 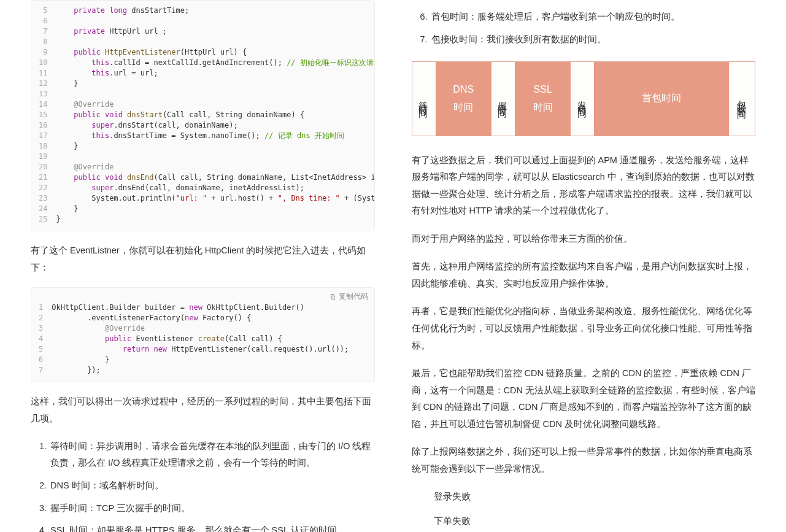 I want to click on para-exception-intro: 除了上报网络数据之外，我们还可以上报一些异常事件的数据，比如你的垂直电商系统可能…, so click(x=584, y=460).